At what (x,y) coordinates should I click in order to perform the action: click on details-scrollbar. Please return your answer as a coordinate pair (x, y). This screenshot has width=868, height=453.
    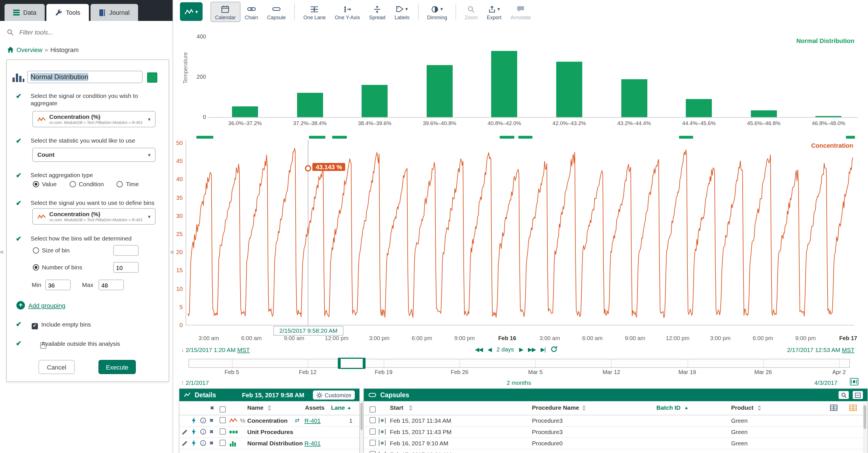
    Looking at the image, I should click on (362, 427).